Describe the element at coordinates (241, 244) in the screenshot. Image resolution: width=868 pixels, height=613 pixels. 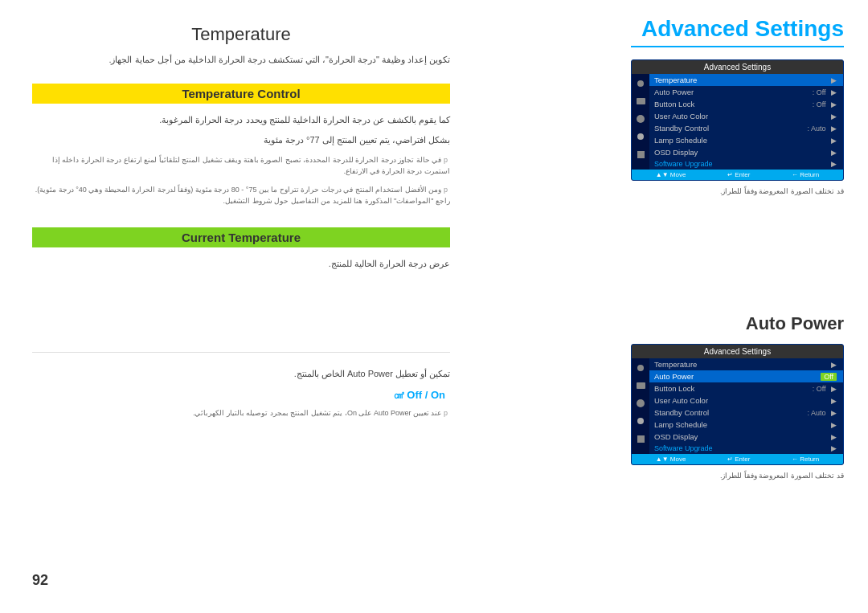
I see `current-temperature-block: Current Temperature عرض درجة الحرارة الح…` at that location.